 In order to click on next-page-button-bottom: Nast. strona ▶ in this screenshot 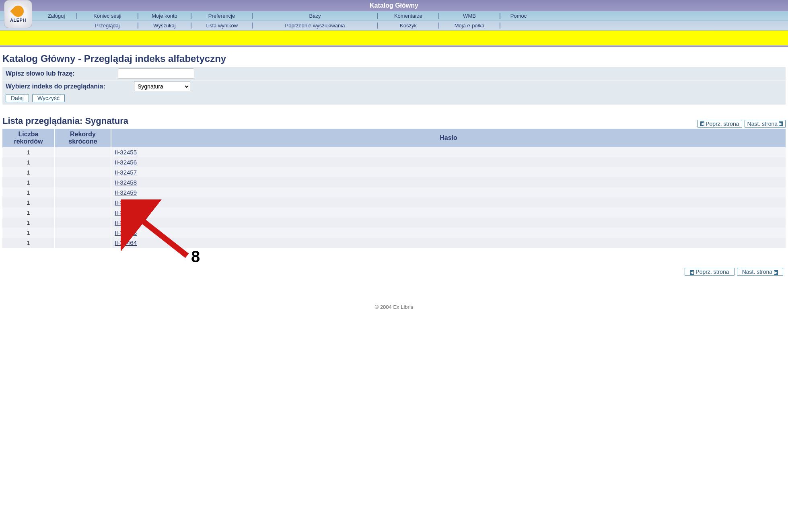, I will do `click(760, 272)`.